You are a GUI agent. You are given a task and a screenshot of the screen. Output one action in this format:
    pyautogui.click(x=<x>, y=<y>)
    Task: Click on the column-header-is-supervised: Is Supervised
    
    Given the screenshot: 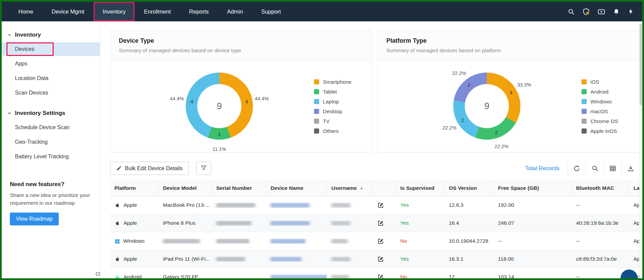 What is the action you would take?
    pyautogui.click(x=420, y=188)
    